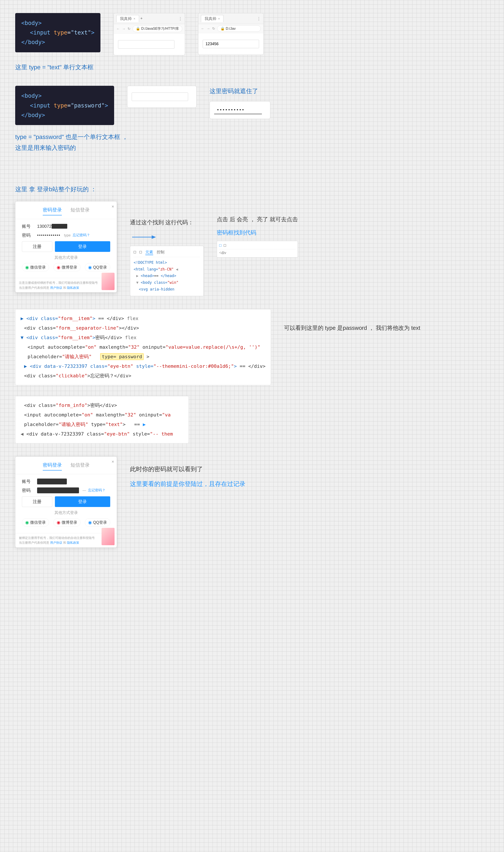 This screenshot has width=504, height=852. I want to click on register-button-2: 注册, so click(37, 502).